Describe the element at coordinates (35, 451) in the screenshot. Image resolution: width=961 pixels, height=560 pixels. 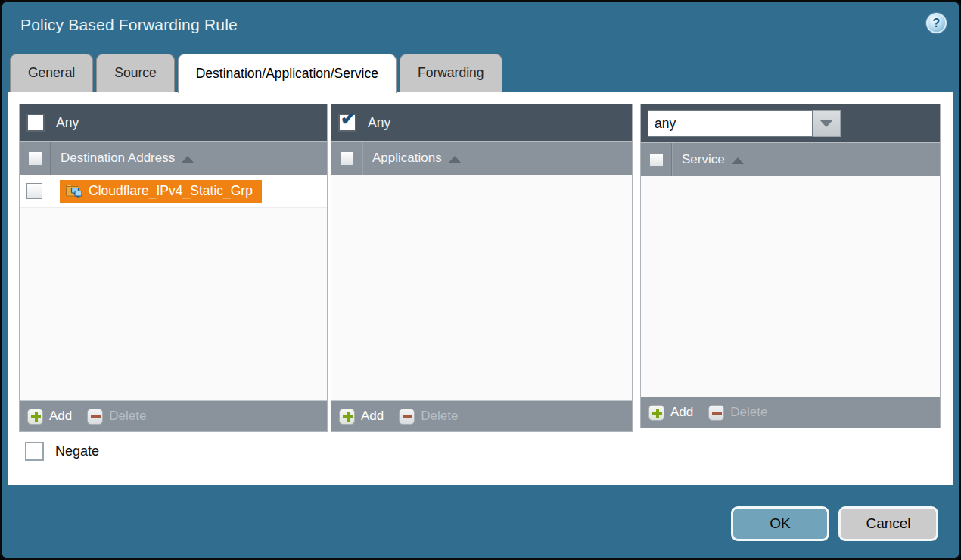
I see `negate-checkbox` at that location.